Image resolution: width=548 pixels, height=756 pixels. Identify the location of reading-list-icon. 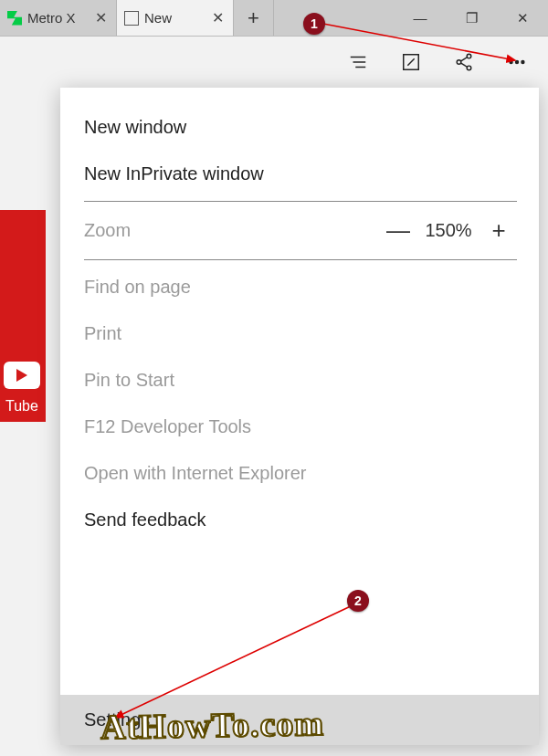
(358, 62).